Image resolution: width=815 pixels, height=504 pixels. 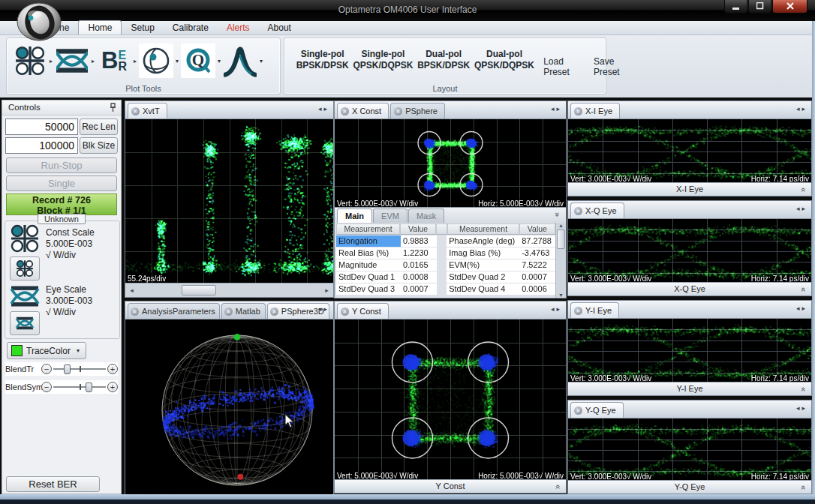 I want to click on tab-y-q-eye: ✕ Y-Q Eye, so click(x=597, y=410).